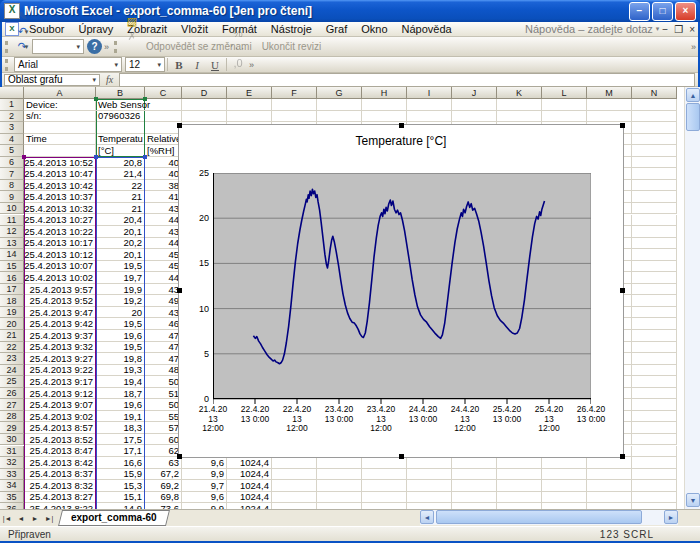 The width and height of the screenshot is (700, 543). I want to click on maximize-button: □, so click(662, 12).